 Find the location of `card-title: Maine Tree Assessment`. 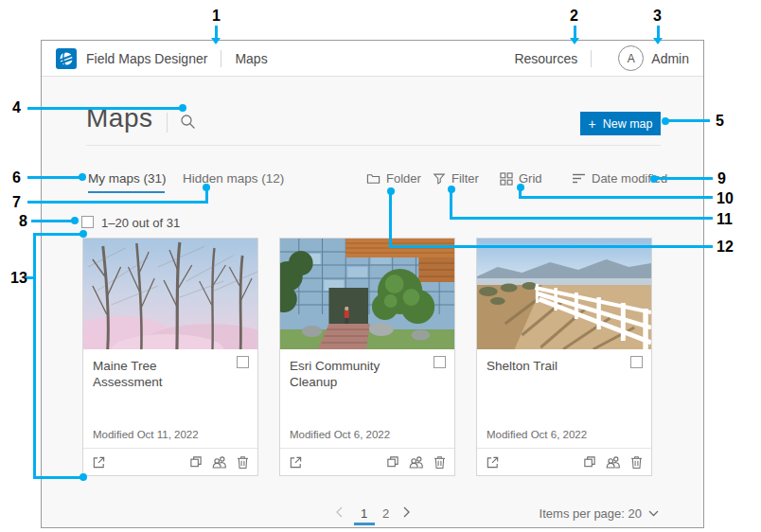

card-title: Maine Tree Assessment is located at coordinates (159, 374).